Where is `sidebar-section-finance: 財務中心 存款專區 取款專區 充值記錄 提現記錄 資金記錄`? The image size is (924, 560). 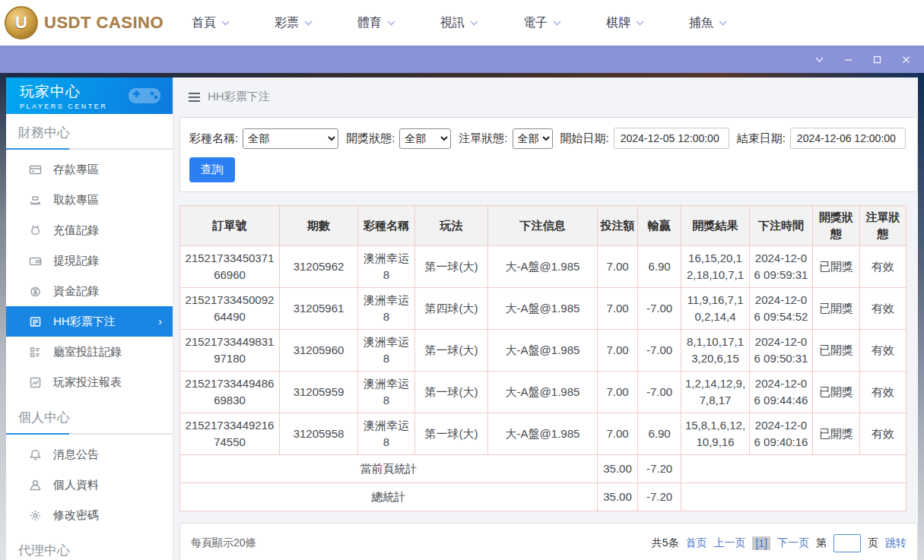
sidebar-section-finance: 財務中心 存款專區 取款專區 充值記錄 提現記錄 資金記錄 is located at coordinates (90, 257).